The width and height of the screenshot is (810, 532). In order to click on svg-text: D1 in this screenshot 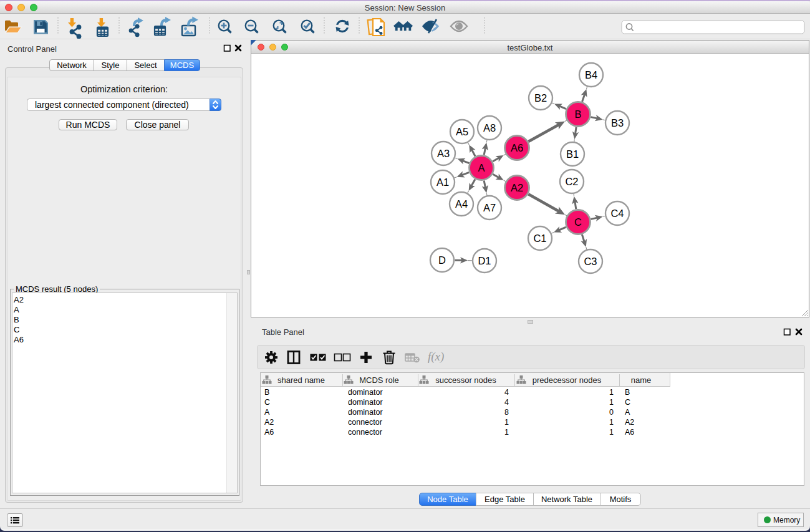, I will do `click(484, 261)`.